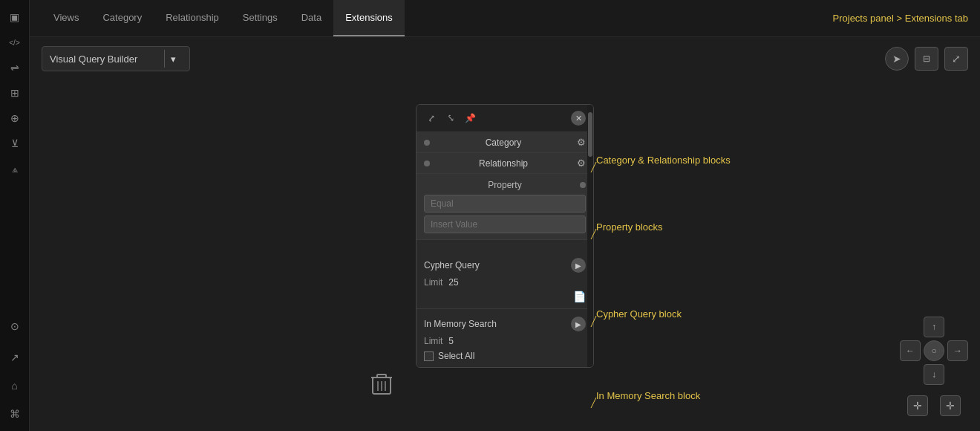 The width and height of the screenshot is (980, 431). Describe the element at coordinates (451, 265) in the screenshot. I see `cypher-title: Cypher Query` at that location.